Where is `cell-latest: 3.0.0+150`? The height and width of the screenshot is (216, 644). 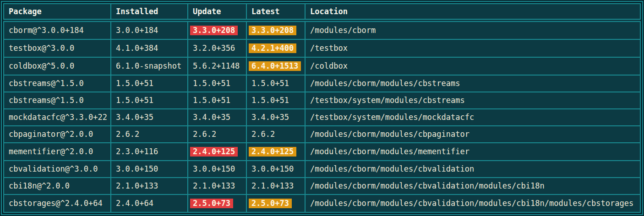 cell-latest: 3.0.0+150 is located at coordinates (276, 169).